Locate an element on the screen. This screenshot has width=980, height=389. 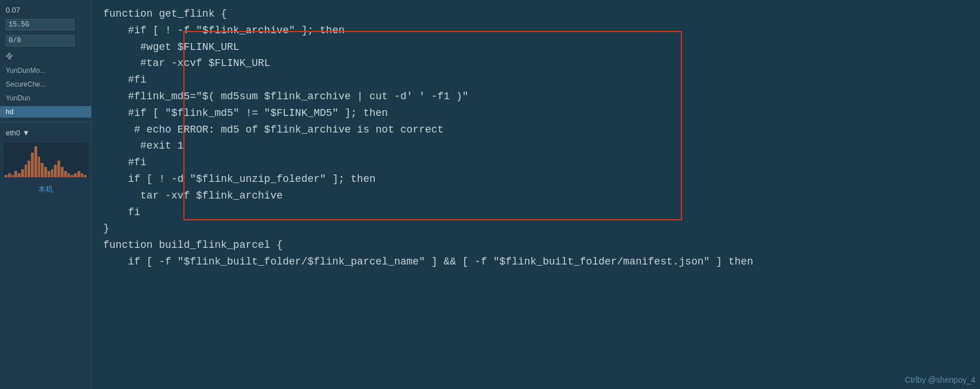
code-line: # echo ERROR: md5 of $flink_archive is n… is located at coordinates (536, 130).